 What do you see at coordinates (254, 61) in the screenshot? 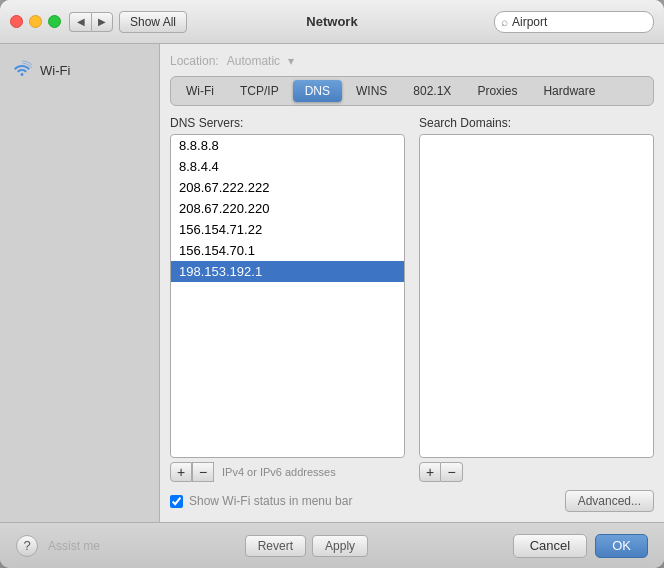
I see `location-value: Automatic` at bounding box center [254, 61].